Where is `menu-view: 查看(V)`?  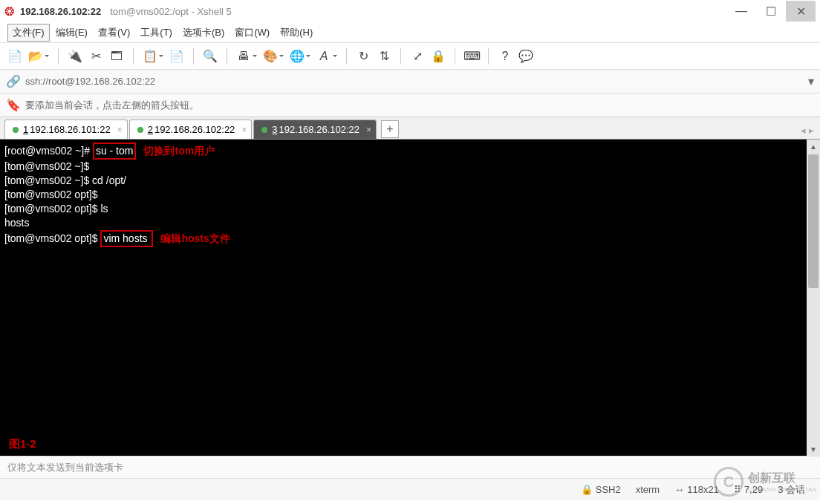 menu-view: 查看(V) is located at coordinates (114, 33).